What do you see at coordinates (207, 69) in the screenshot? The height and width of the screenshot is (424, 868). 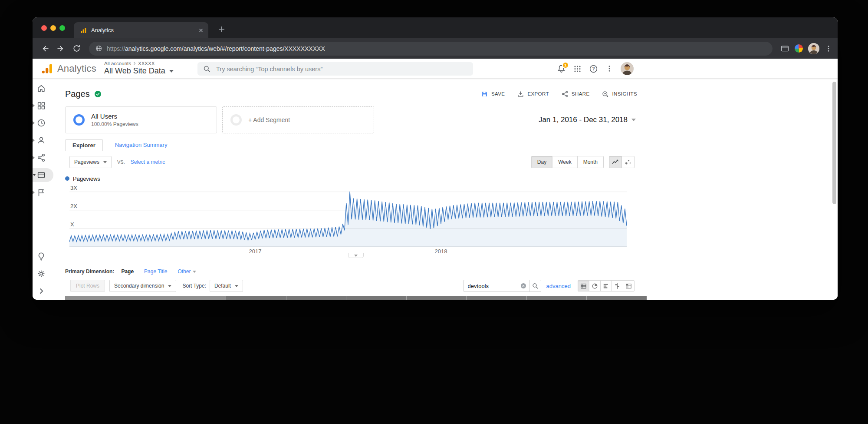 I see `search-icon` at bounding box center [207, 69].